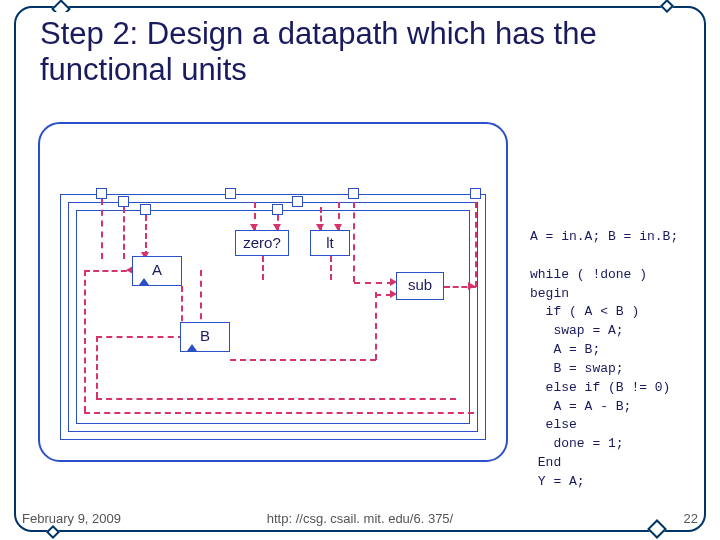 This screenshot has width=720, height=540. What do you see at coordinates (420, 286) in the screenshot?
I see `functional-unit-sub: sub` at bounding box center [420, 286].